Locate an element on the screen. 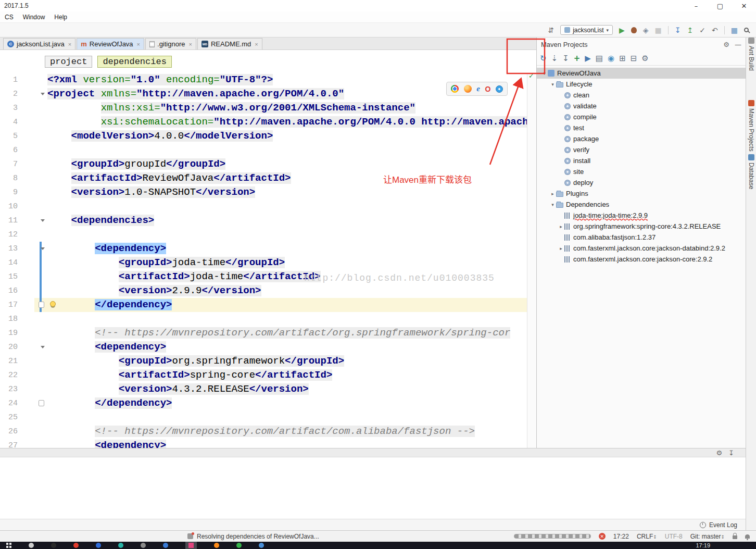 The width and height of the screenshot is (756, 549). maven-tree-item-test: test is located at coordinates (641, 128).